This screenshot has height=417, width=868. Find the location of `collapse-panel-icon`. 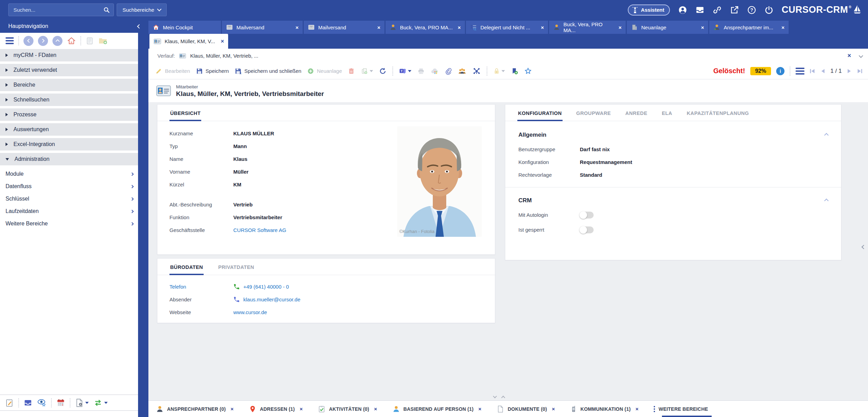

collapse-panel-icon is located at coordinates (864, 247).